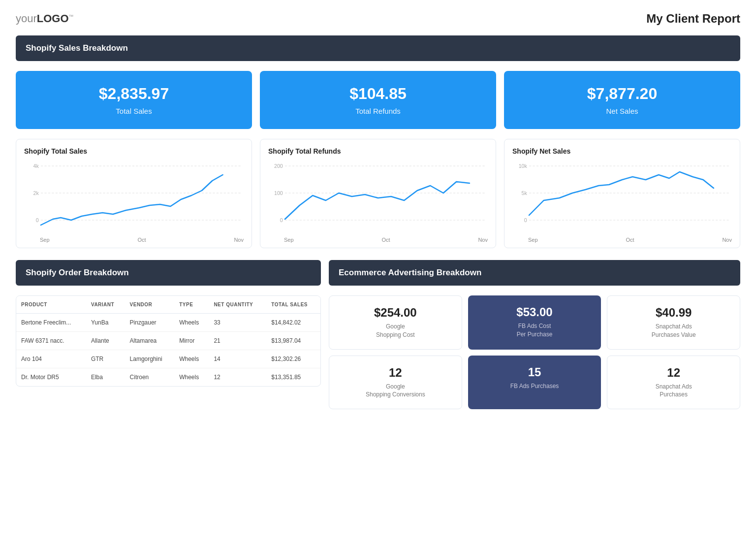 The height and width of the screenshot is (552, 756). Describe the element at coordinates (378, 151) in the screenshot. I see `chart-title-1: Shopify Total Refunds` at that location.